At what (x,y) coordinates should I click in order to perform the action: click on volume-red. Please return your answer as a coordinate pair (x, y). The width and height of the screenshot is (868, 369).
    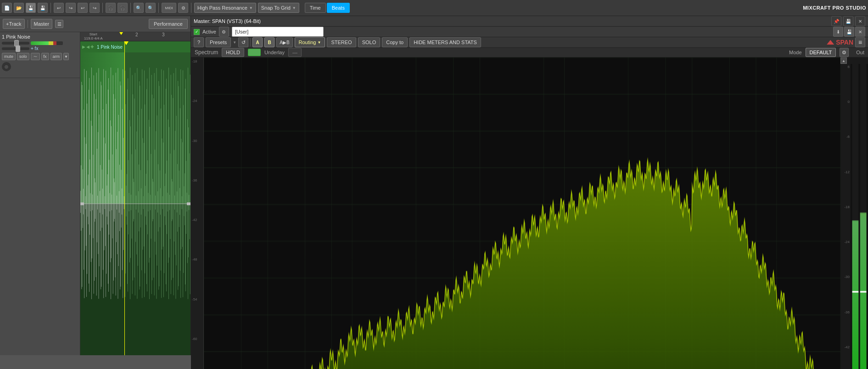
    Looking at the image, I should click on (55, 43).